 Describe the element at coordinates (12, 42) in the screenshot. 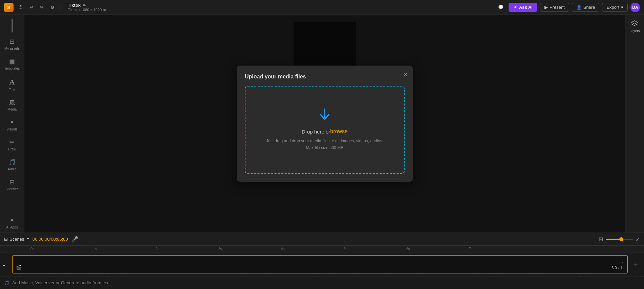

I see `my-assets-icon: ⊞` at that location.